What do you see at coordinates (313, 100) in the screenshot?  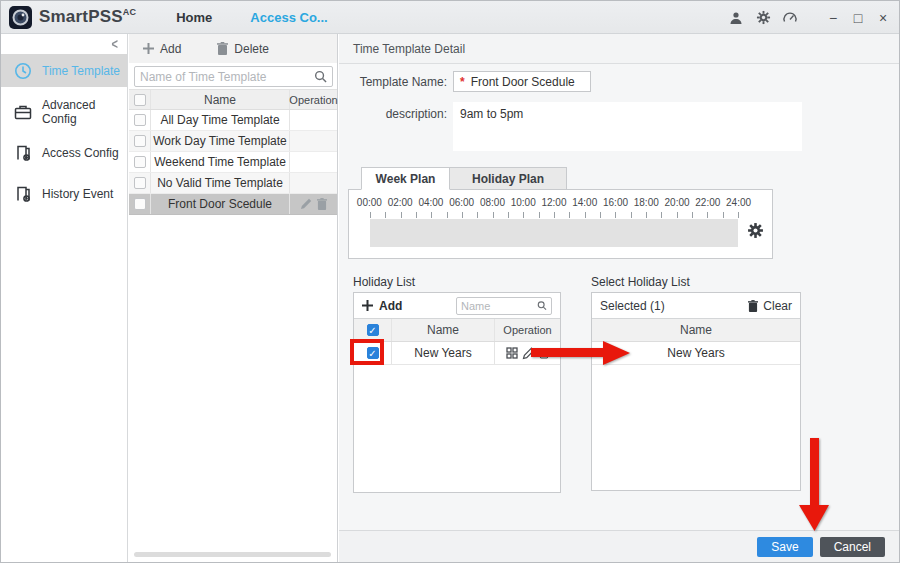 I see `column-header-operation: Operation` at bounding box center [313, 100].